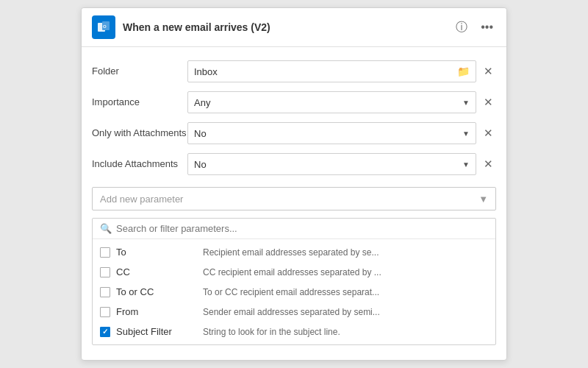  Describe the element at coordinates (345, 312) in the screenshot. I see `param-desc: Sender email addresses separated by semi…` at that location.